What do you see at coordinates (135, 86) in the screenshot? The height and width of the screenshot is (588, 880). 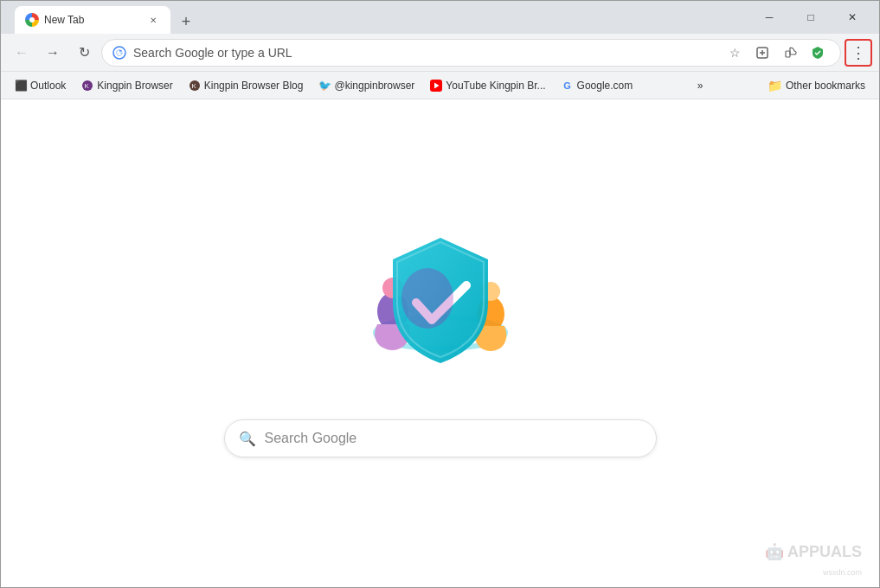 I see `bookmark-label: Kingpin Browser` at bounding box center [135, 86].